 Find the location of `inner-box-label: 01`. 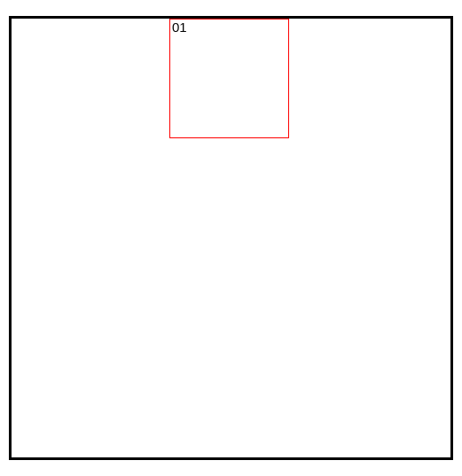

inner-box-label: 01 is located at coordinates (179, 27).